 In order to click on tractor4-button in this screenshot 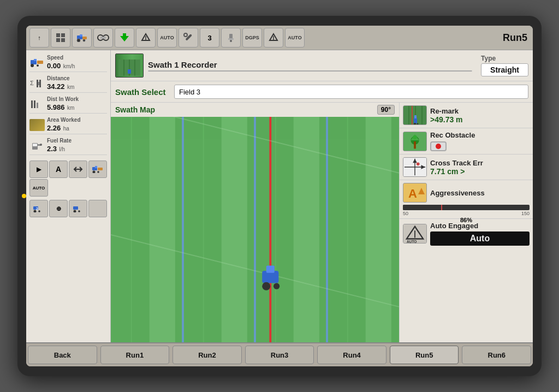, I will do `click(78, 209)`.